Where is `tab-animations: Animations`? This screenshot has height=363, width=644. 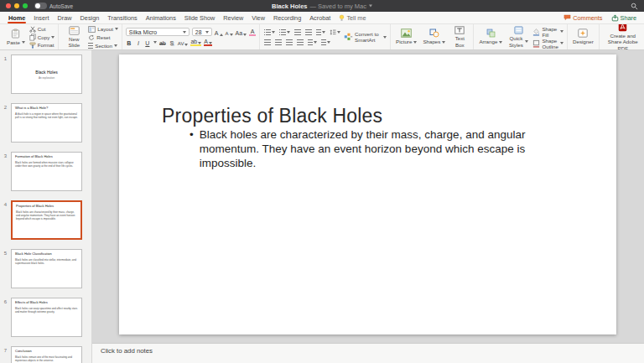
tab-animations: Animations is located at coordinates (161, 18).